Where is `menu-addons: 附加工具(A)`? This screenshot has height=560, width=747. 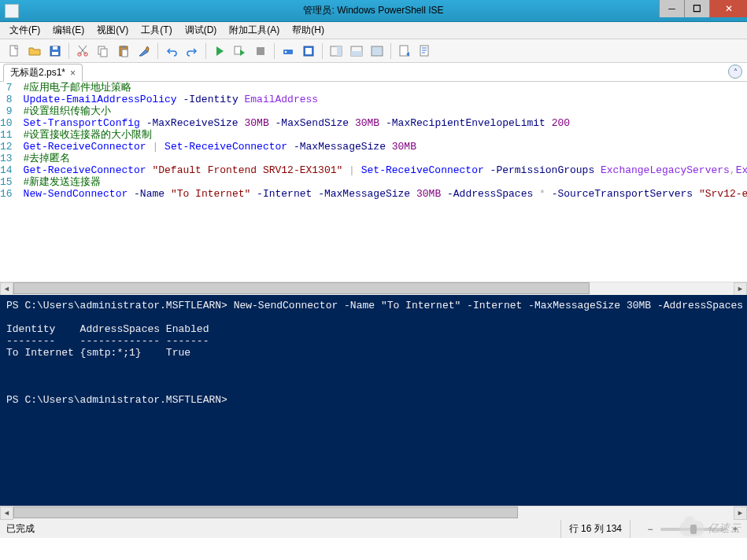 menu-addons: 附加工具(A) is located at coordinates (254, 30).